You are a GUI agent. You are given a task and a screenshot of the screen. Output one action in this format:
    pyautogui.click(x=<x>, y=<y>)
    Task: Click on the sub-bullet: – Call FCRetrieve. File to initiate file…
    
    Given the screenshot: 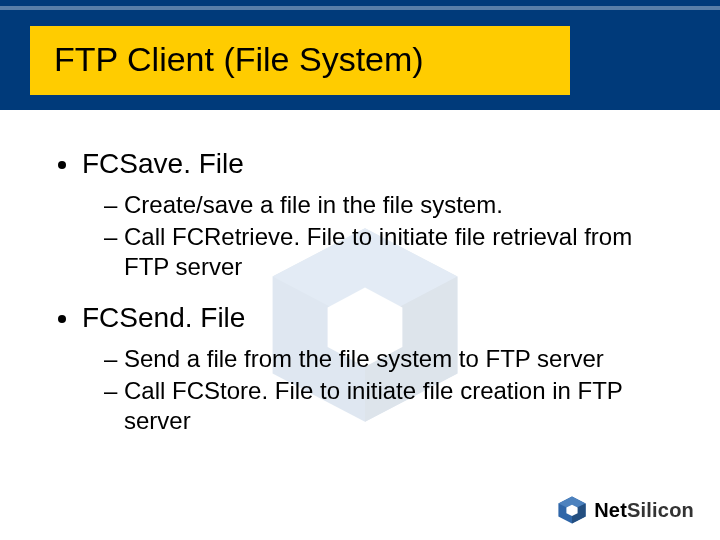 What is the action you would take?
    pyautogui.click(x=392, y=252)
    